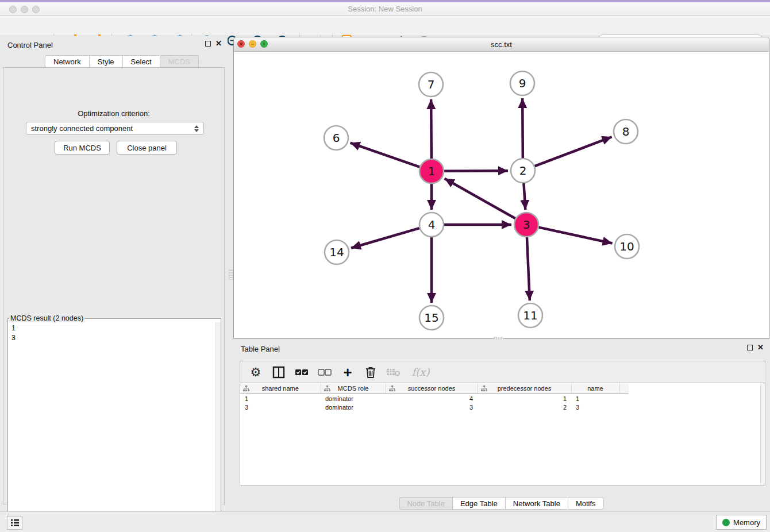 Image resolution: width=770 pixels, height=532 pixels. Describe the element at coordinates (302, 372) in the screenshot. I see `select-all-columns-icon` at that location.